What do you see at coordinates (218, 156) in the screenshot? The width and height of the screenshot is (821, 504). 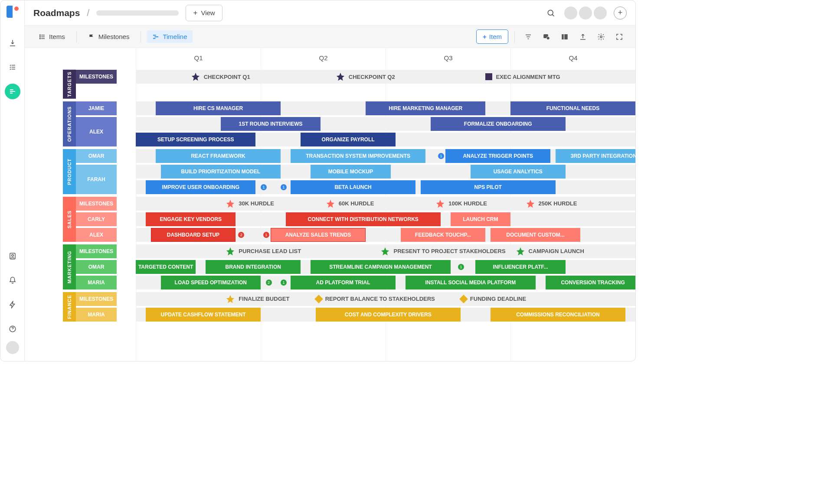 I see `timeline-bar: REACT FRAMEWORK` at bounding box center [218, 156].